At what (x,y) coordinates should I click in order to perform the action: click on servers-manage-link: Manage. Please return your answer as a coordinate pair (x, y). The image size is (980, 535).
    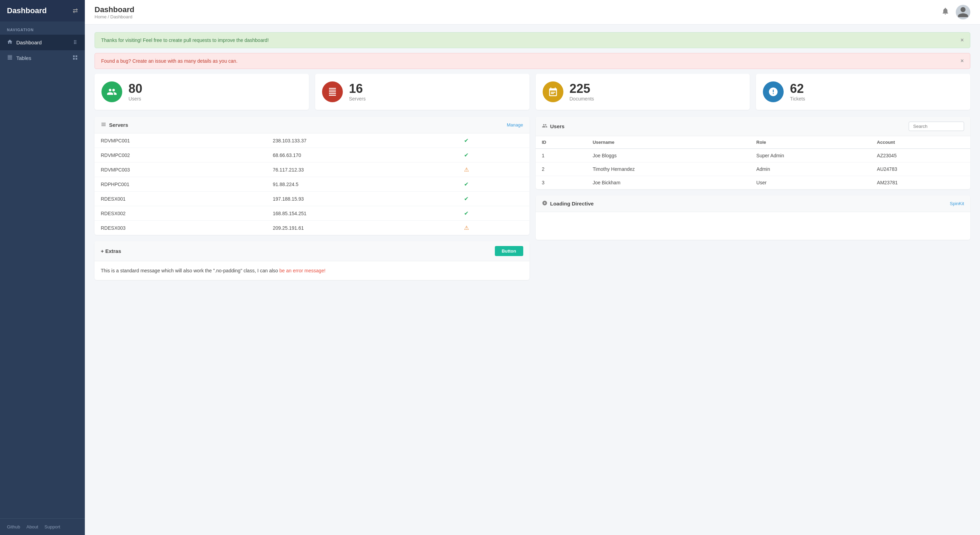
    Looking at the image, I should click on (515, 125).